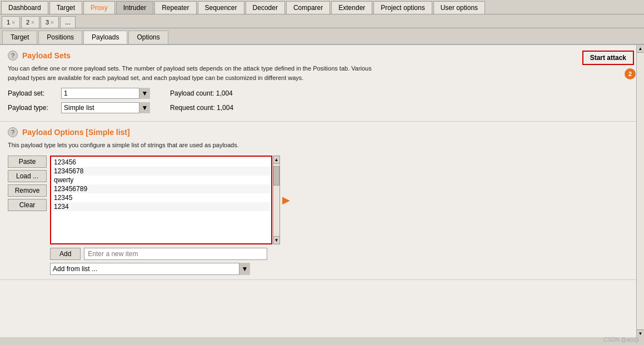 This screenshot has width=644, height=345. Describe the element at coordinates (106, 108) in the screenshot. I see `payload-type-select-wrapper: Simple list ▼` at that location.